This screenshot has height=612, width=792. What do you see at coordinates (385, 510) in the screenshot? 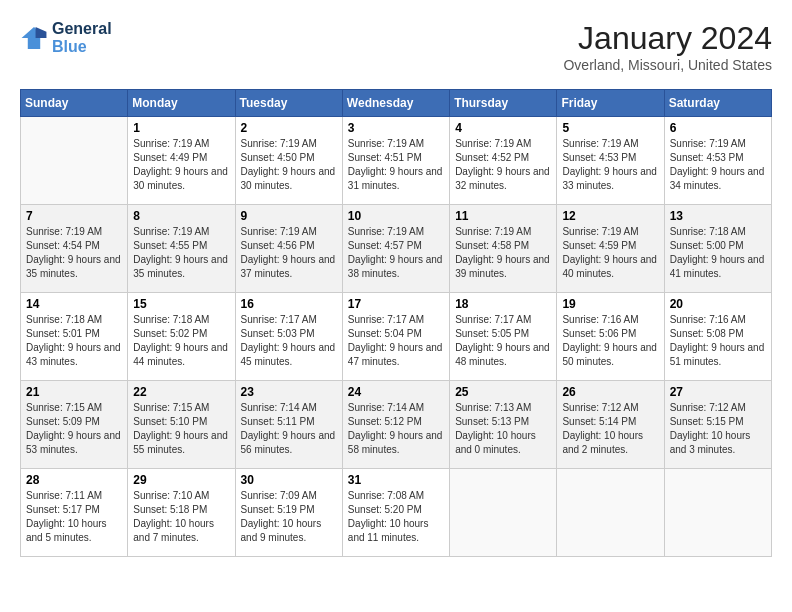
I see `sunset-label: Sunset: 5:20 PM` at bounding box center [385, 510].